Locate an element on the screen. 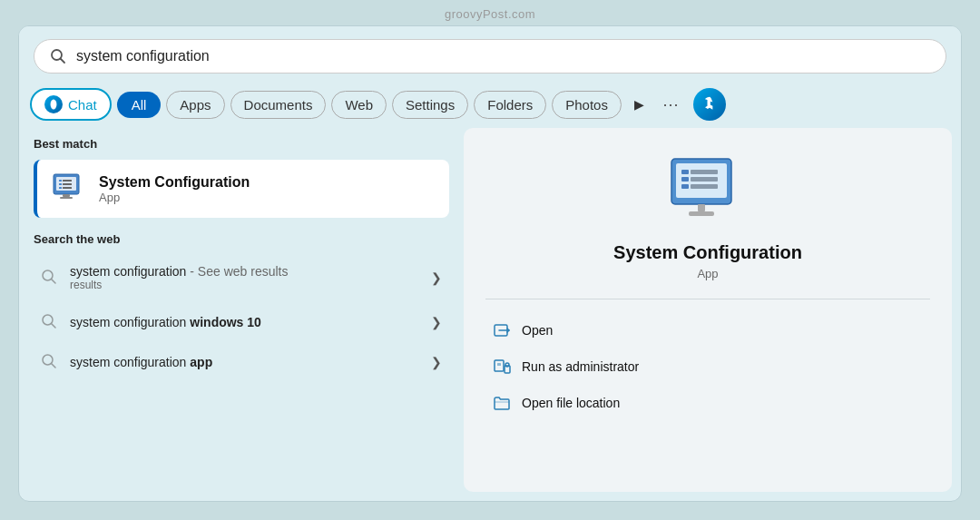 The height and width of the screenshot is (520, 980). action-open-label: Open is located at coordinates (537, 330).